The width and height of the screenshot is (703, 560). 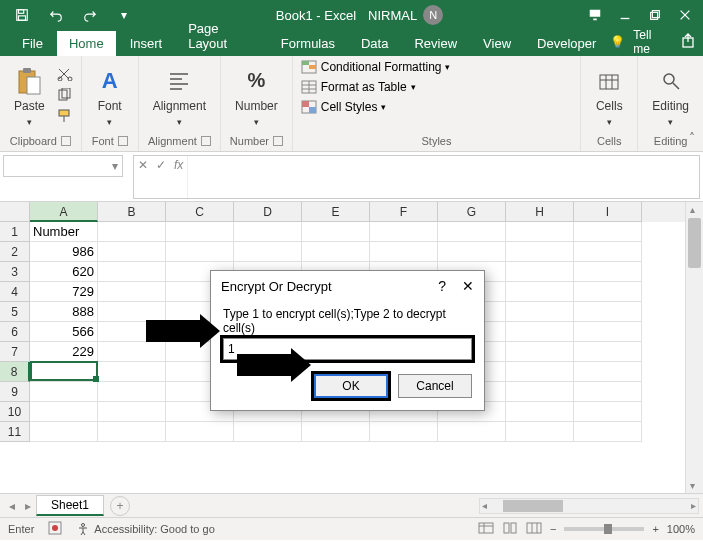 What do you see at coordinates (64, 332) in the screenshot?
I see `cell: 566` at bounding box center [64, 332].